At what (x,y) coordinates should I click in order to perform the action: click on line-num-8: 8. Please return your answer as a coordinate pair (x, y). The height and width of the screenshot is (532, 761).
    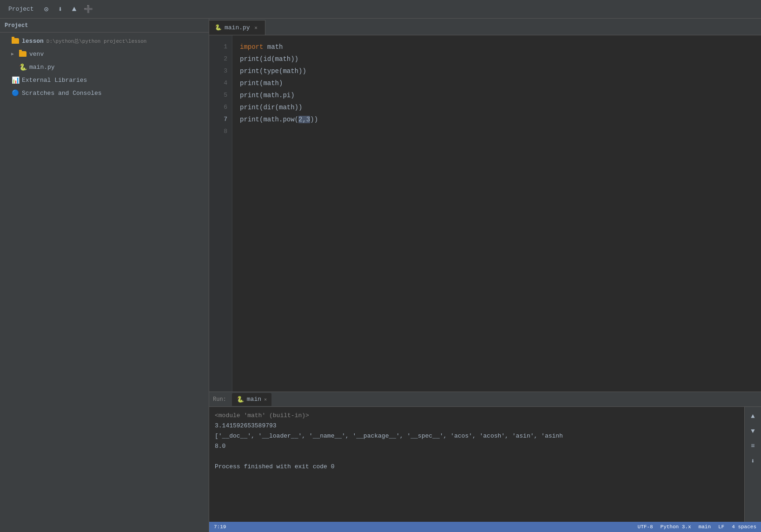
    Looking at the image, I should click on (220, 132).